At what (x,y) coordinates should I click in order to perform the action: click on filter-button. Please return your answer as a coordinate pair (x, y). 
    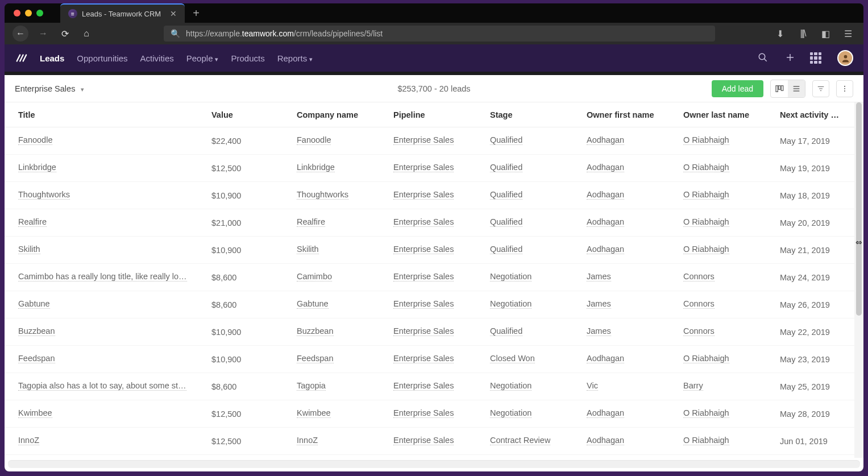
    Looking at the image, I should click on (821, 89).